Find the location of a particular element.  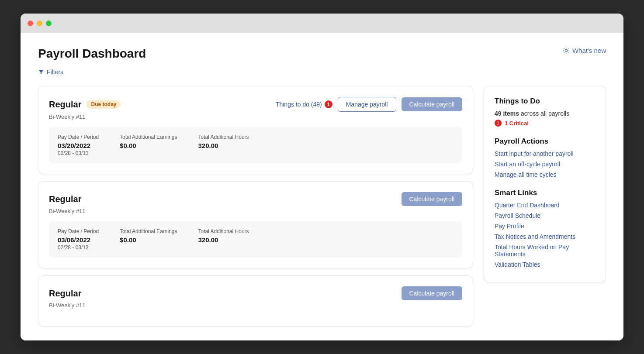

sidebar-link-payroll-schedule: Payroll Schedule is located at coordinates (545, 216).